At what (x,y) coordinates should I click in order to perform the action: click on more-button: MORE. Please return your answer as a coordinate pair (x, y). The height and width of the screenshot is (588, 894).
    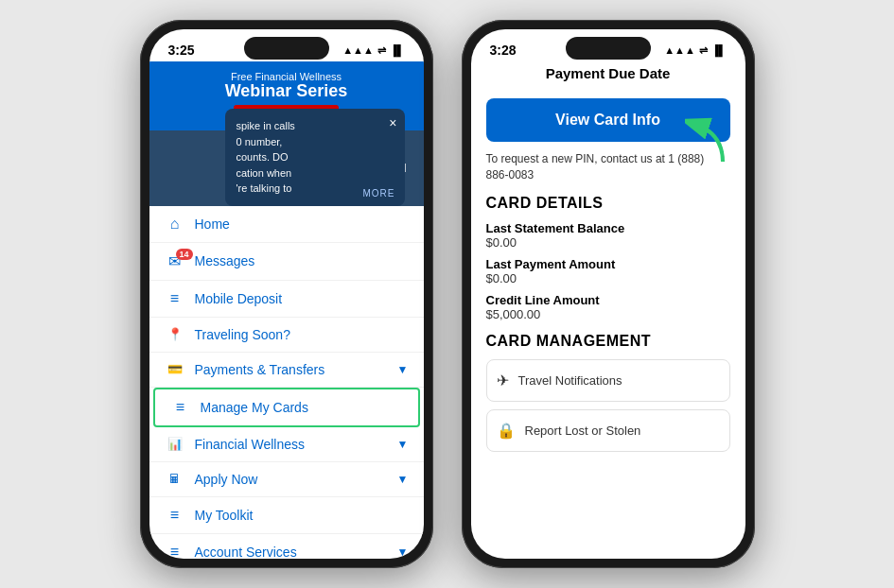
    Looking at the image, I should click on (379, 194).